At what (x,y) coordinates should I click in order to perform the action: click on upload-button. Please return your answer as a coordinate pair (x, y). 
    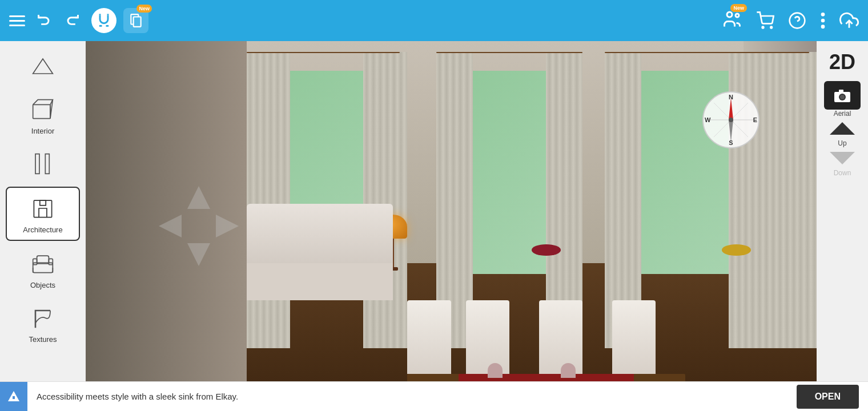
    Looking at the image, I should click on (849, 21).